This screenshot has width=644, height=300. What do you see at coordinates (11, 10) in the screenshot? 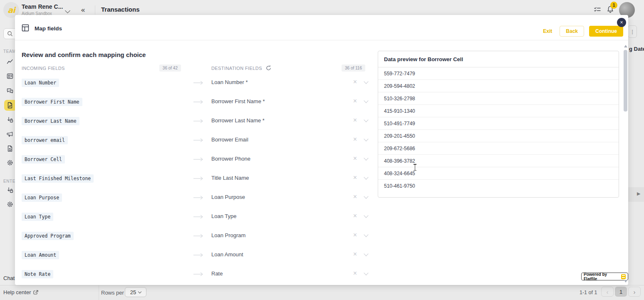
I see `aidium-logo-mark: ai` at bounding box center [11, 10].